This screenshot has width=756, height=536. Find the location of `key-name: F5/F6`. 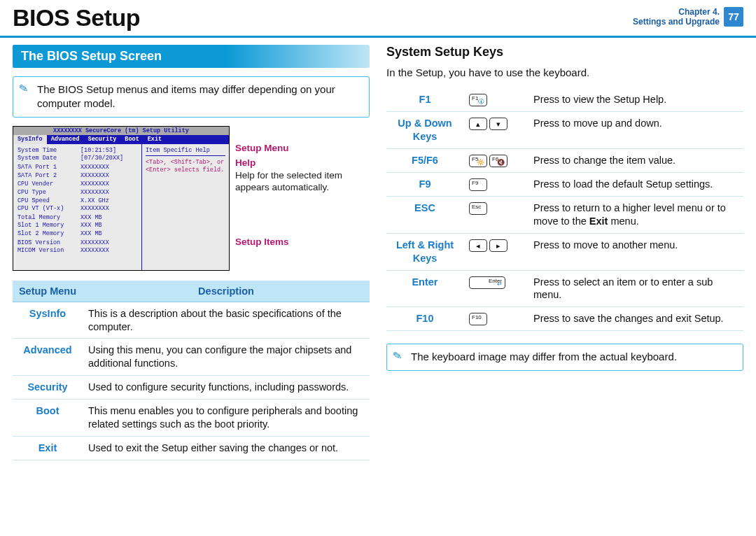

key-name: F5/F6 is located at coordinates (425, 160).